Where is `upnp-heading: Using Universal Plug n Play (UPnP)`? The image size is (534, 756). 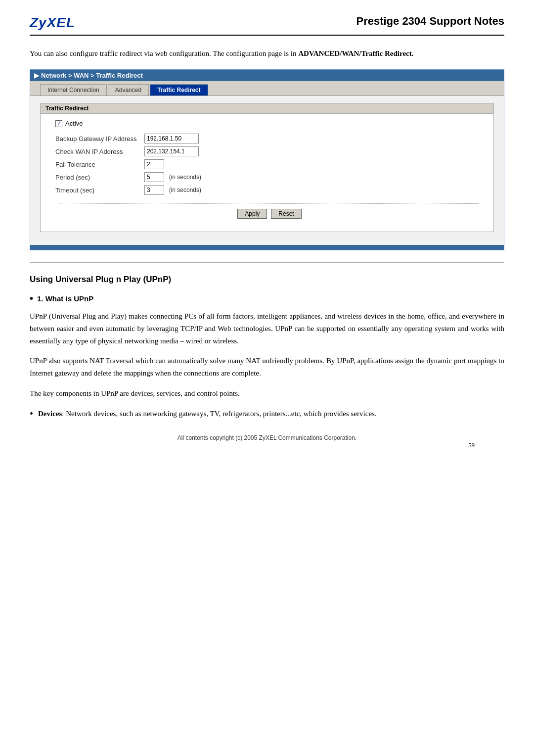
upnp-heading: Using Universal Plug n Play (UPnP) is located at coordinates (267, 280).